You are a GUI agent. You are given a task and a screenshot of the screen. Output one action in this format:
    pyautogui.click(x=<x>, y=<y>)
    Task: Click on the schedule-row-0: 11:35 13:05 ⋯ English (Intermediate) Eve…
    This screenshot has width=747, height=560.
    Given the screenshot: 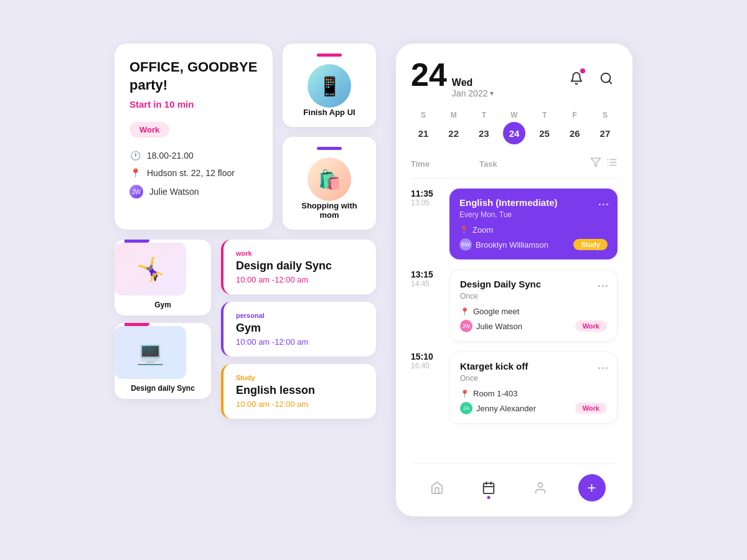 What is the action you would take?
    pyautogui.click(x=514, y=224)
    